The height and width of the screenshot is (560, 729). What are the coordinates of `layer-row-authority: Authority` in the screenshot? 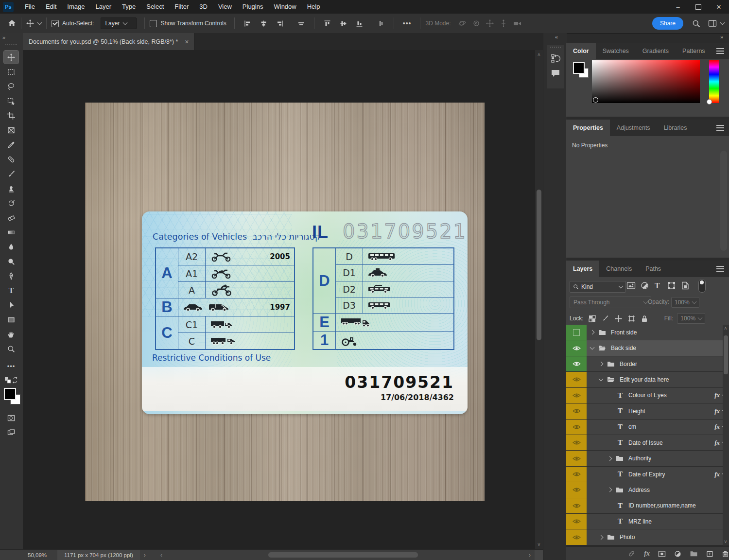 It's located at (647, 458).